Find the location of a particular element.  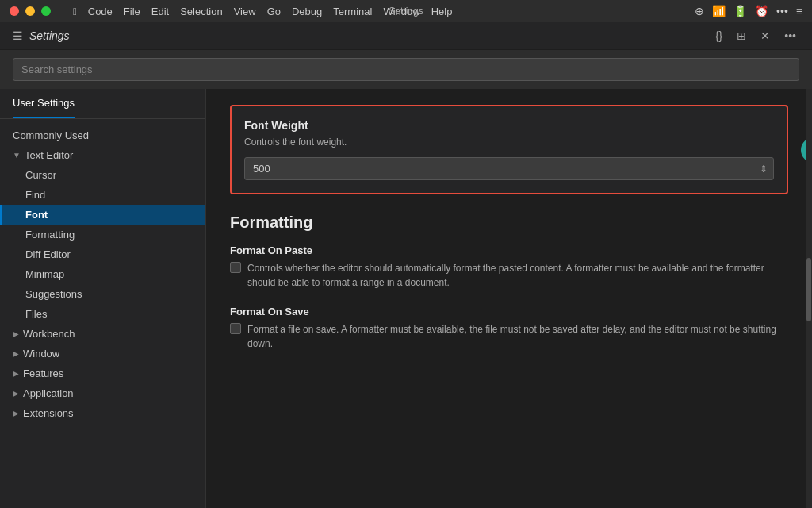

scrollbar-thumb is located at coordinates (809, 290).